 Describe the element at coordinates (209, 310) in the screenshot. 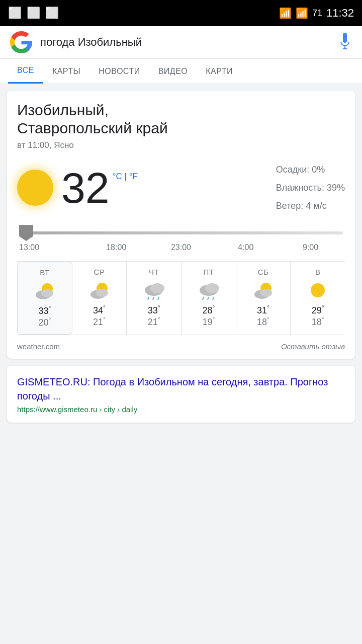

I see `day-3-high: 28°` at that location.